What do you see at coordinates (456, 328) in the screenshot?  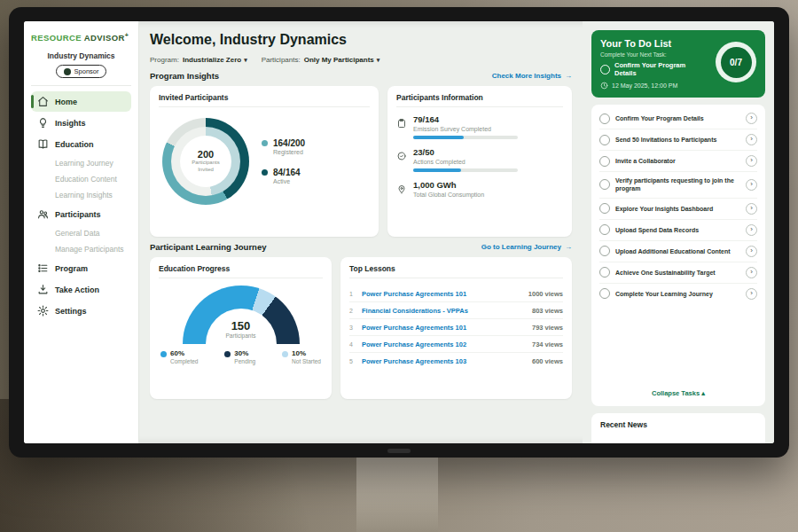 I see `top-lessons-card: Top Lessons 1 Power Purchase Agreements …` at bounding box center [456, 328].